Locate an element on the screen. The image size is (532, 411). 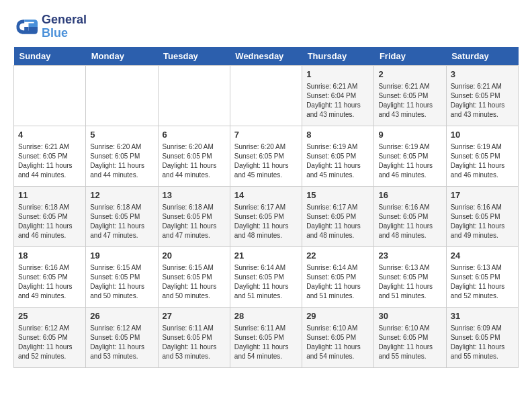
day-cell: 18Sunrise: 6:16 AM Sunset: 6:05 PM Dayli… is located at coordinates (50, 277).